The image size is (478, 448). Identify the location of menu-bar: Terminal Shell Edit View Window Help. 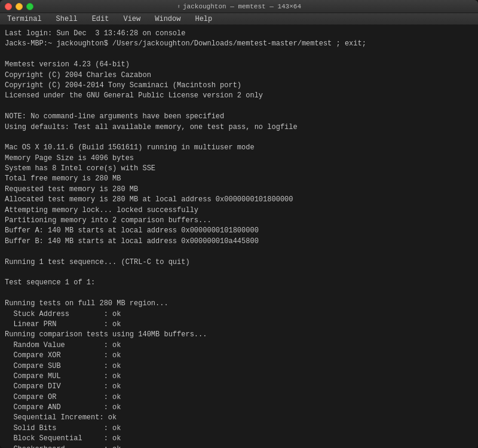
(239, 19).